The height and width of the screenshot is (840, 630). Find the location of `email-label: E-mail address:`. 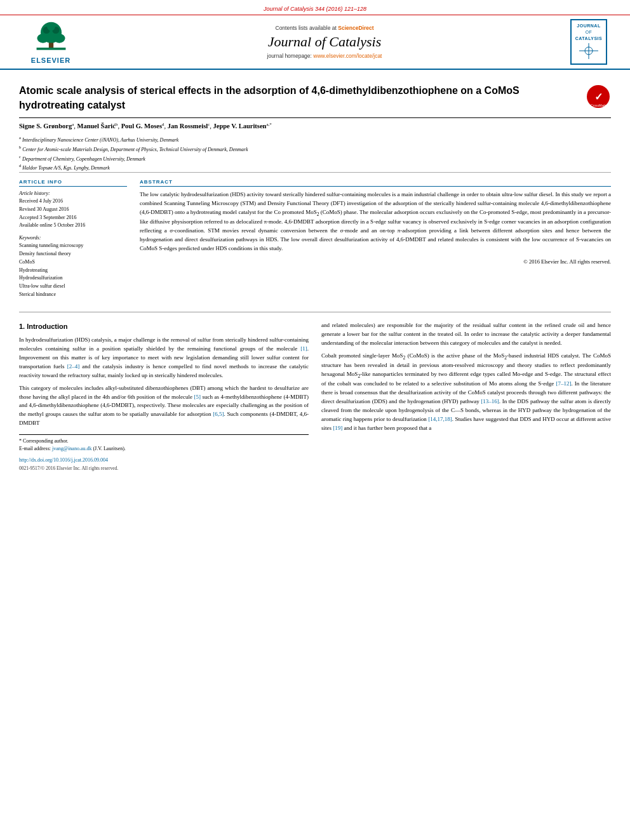

email-label: E-mail address: is located at coordinates (36, 448).